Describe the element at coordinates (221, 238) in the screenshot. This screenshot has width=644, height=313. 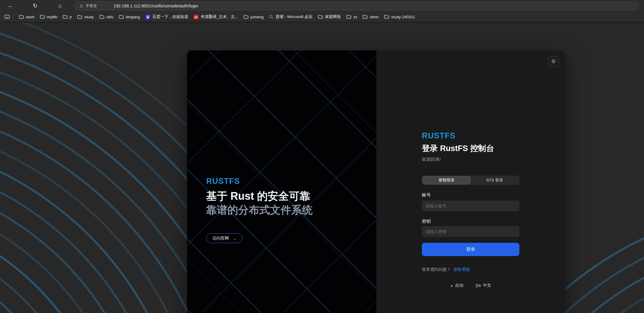
I see `visit-website-label: 访问官网` at that location.